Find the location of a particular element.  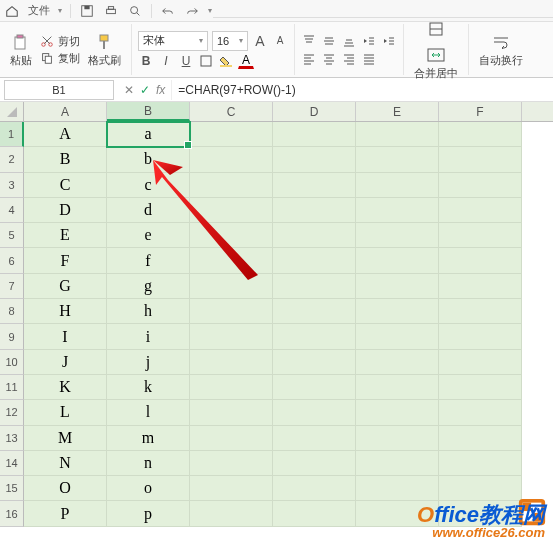

cell: j is located at coordinates (148, 362).